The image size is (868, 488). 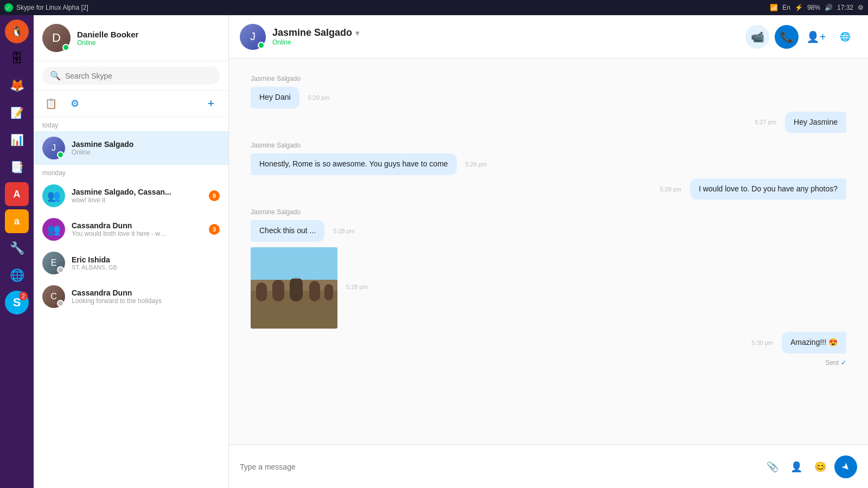 What do you see at coordinates (214, 229) in the screenshot?
I see `contact-badge-cassandra-group: 3` at bounding box center [214, 229].